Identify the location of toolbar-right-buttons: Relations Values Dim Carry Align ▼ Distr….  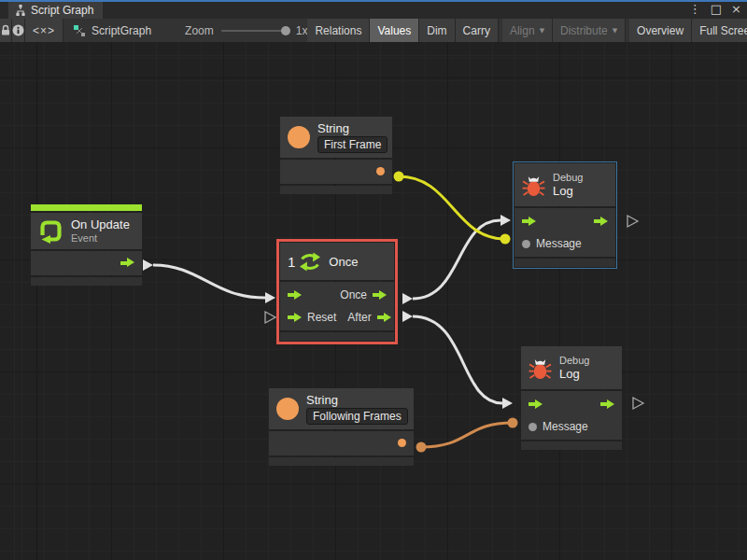
(527, 30).